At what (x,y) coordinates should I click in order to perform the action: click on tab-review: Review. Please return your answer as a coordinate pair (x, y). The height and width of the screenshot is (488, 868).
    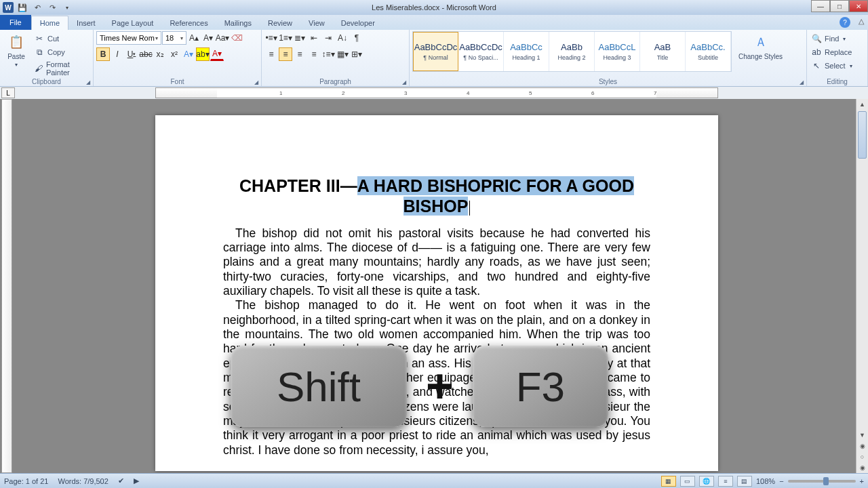
    Looking at the image, I should click on (280, 23).